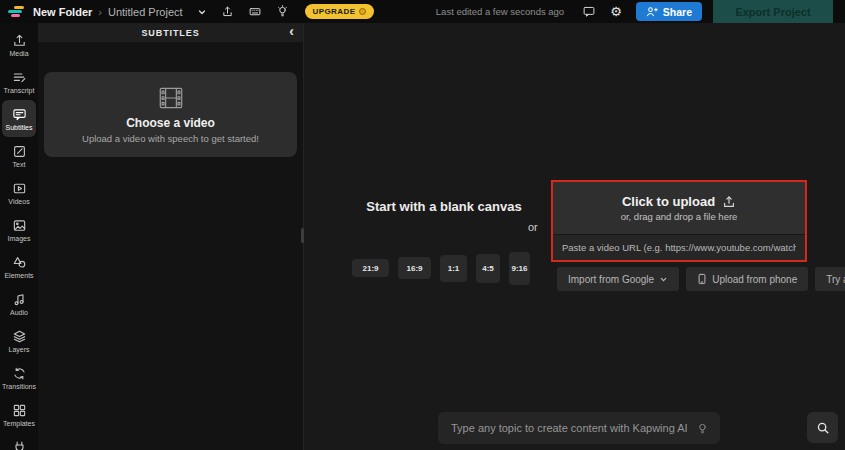 The image size is (845, 450). I want to click on video-icon, so click(20, 188).